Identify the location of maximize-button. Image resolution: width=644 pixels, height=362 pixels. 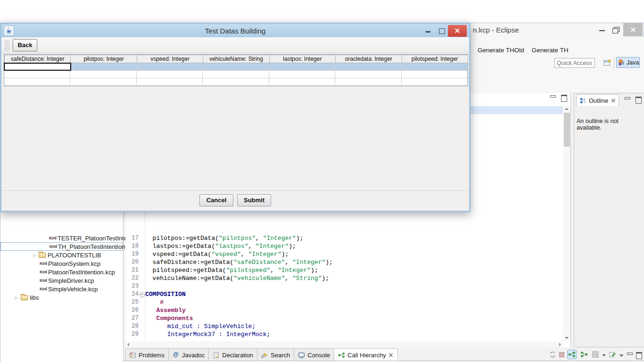
(441, 31).